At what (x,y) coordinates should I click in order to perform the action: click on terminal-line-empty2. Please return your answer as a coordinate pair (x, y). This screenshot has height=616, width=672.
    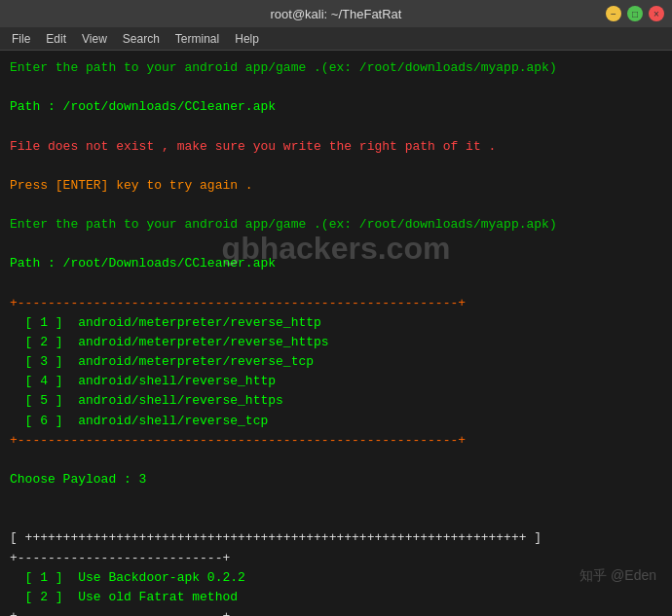
    Looking at the image, I should click on (336, 519).